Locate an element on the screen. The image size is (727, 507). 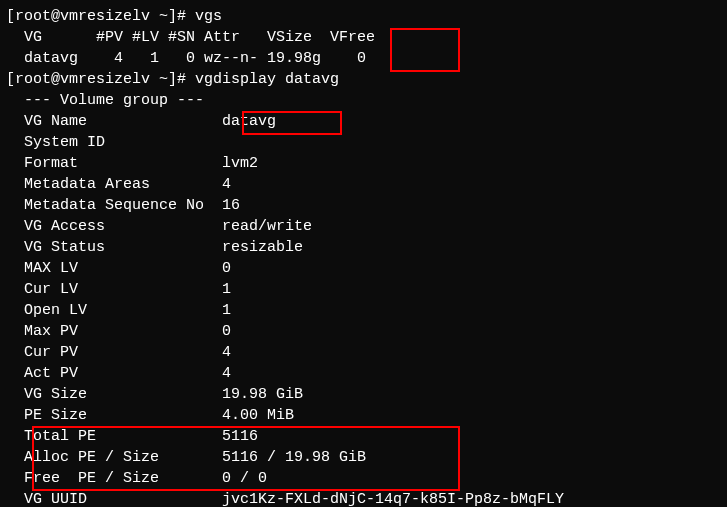
row-vg-name: VG Name datavg is located at coordinates (366, 122).